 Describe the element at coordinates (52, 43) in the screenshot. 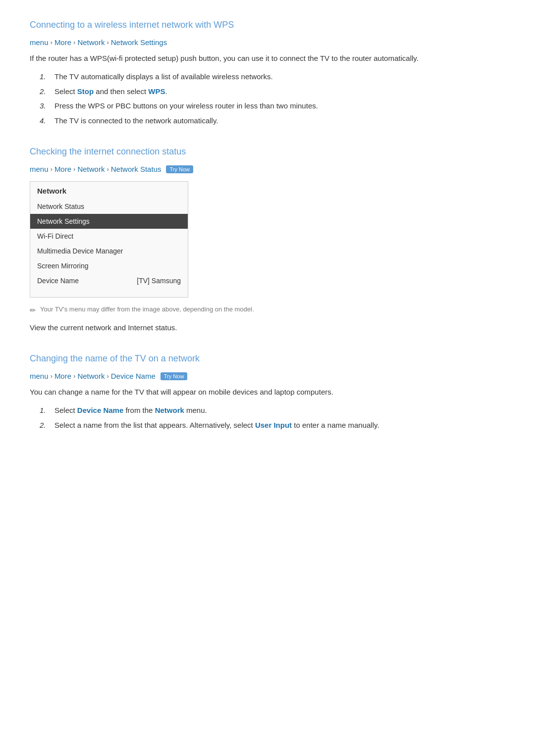

I see `breadcrumb-sep1: ›` at that location.